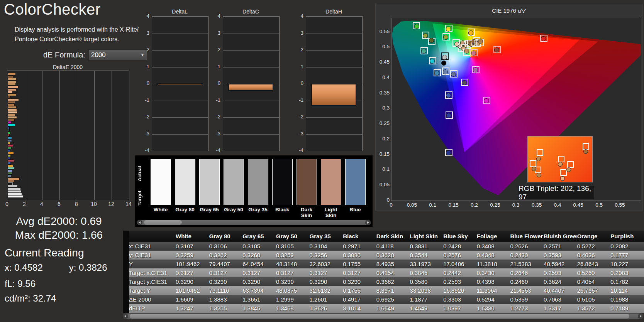 The width and height of the screenshot is (644, 322). Describe the element at coordinates (140, 174) in the screenshot. I see `actual-row-label: Actual` at that location.